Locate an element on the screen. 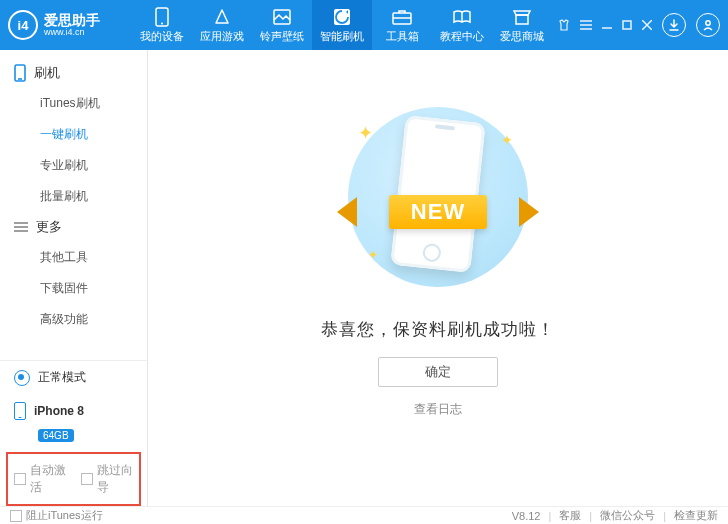 This screenshot has width=728, height=524. new-ribbon: NEW is located at coordinates (438, 212).